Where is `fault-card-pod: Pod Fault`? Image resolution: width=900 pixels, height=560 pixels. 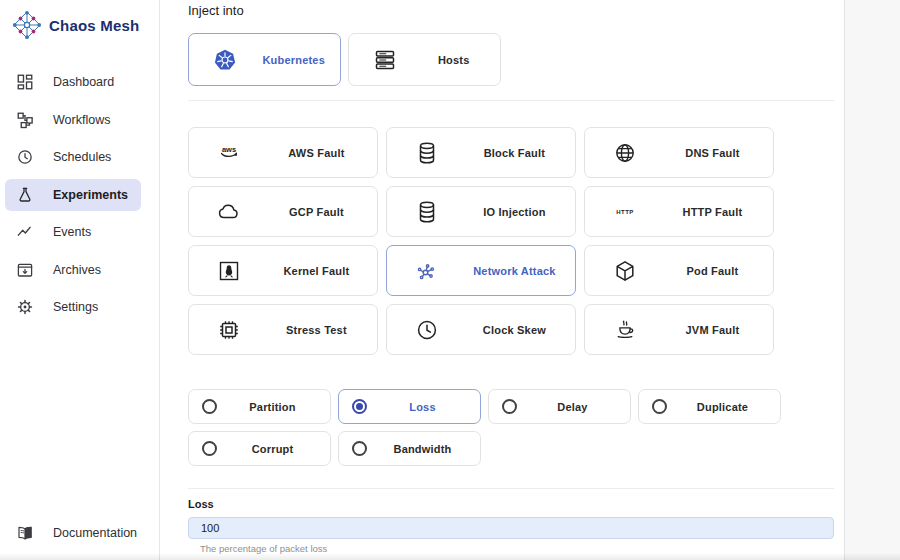 fault-card-pod: Pod Fault is located at coordinates (679, 270).